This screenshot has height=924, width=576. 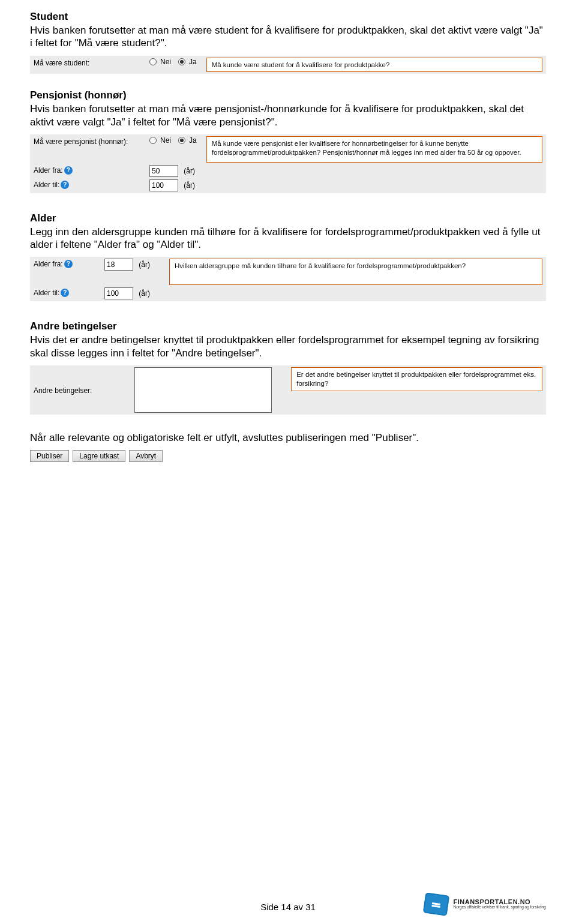 What do you see at coordinates (99, 456) in the screenshot?
I see `lagre-utkast-button: Lagre utkast` at bounding box center [99, 456].